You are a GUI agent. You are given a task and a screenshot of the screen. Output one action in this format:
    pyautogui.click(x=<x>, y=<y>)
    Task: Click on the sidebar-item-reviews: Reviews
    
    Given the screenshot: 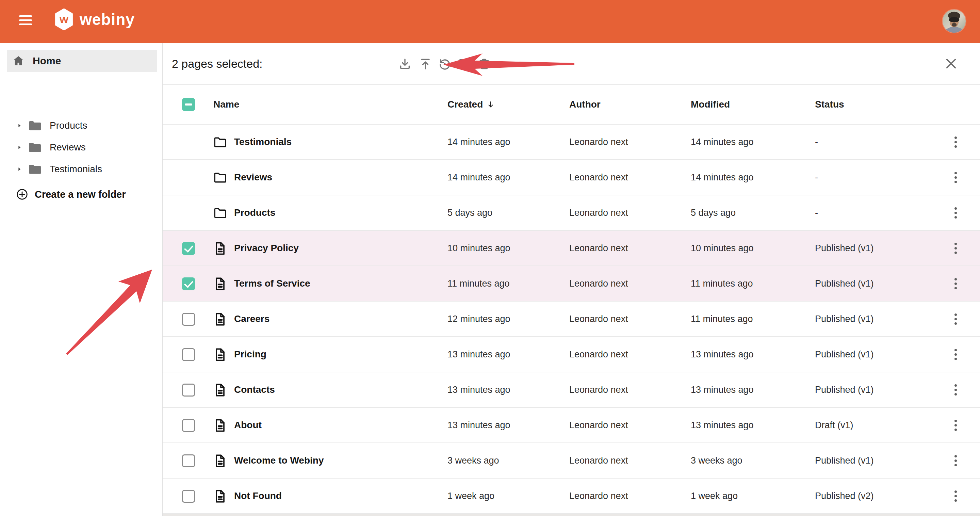 What is the action you would take?
    pyautogui.click(x=81, y=148)
    